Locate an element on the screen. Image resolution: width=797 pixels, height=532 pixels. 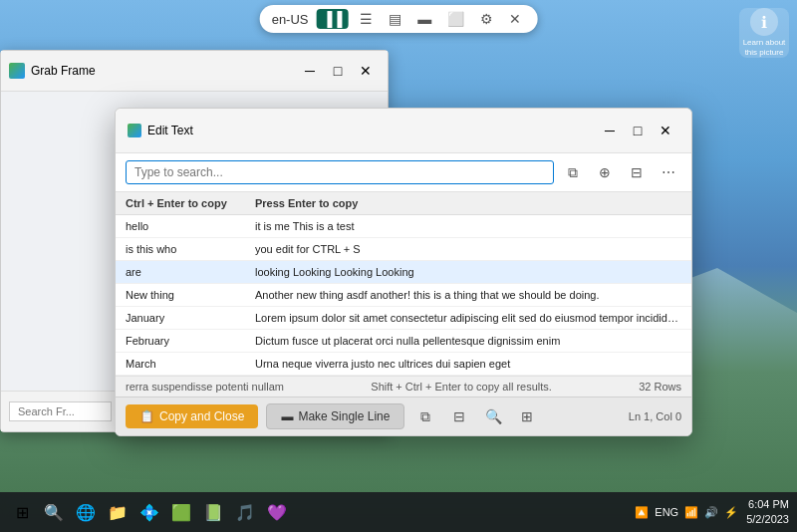
col-header-value: Press Enter to copy is located at coordinates (468, 203).